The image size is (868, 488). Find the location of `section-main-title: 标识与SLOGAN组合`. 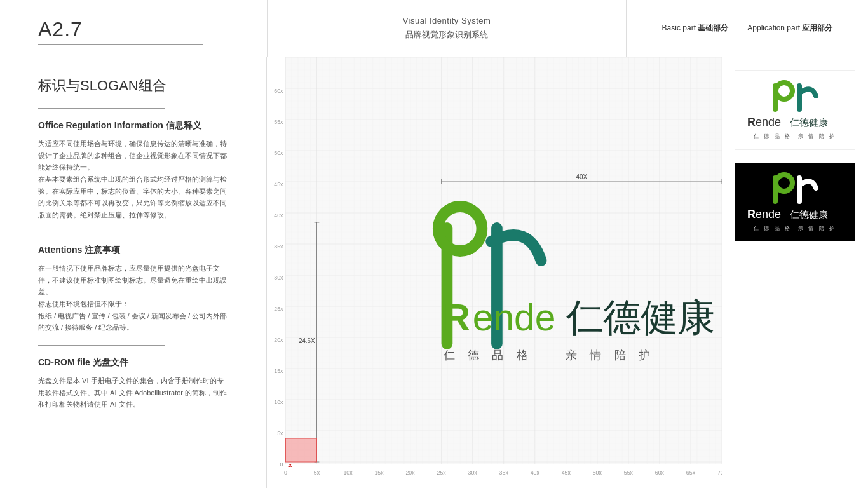

section-main-title: 标识与SLOGAN组合 is located at coordinates (133, 86).